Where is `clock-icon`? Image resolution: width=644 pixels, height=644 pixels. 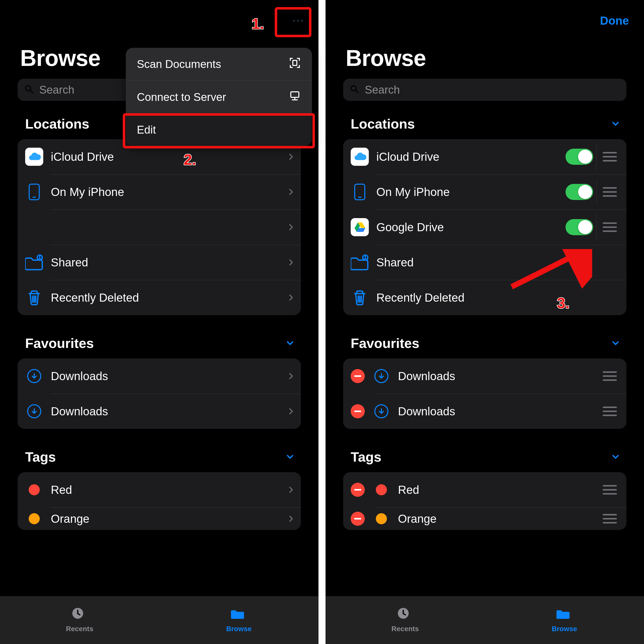 clock-icon is located at coordinates (405, 615).